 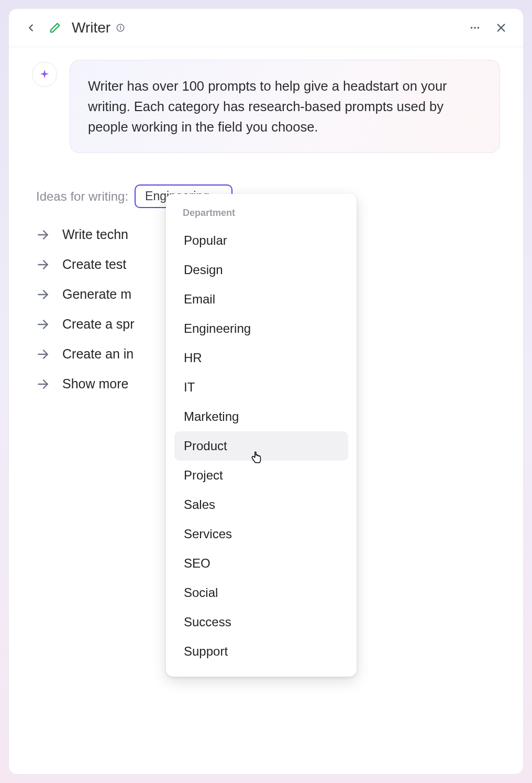 I want to click on menu-item: Engineering, so click(x=261, y=329).